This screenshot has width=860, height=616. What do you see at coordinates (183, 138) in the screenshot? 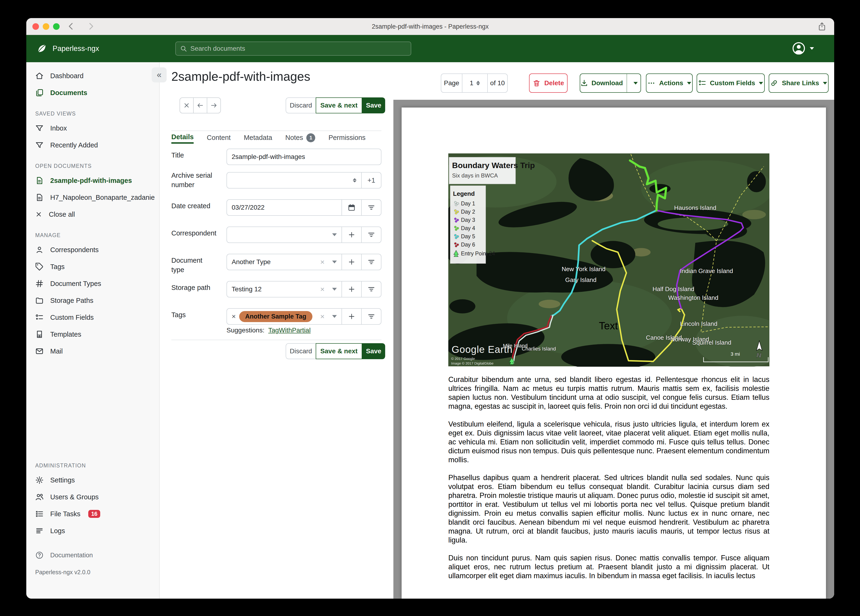
I see `tab-details: Details` at bounding box center [183, 138].